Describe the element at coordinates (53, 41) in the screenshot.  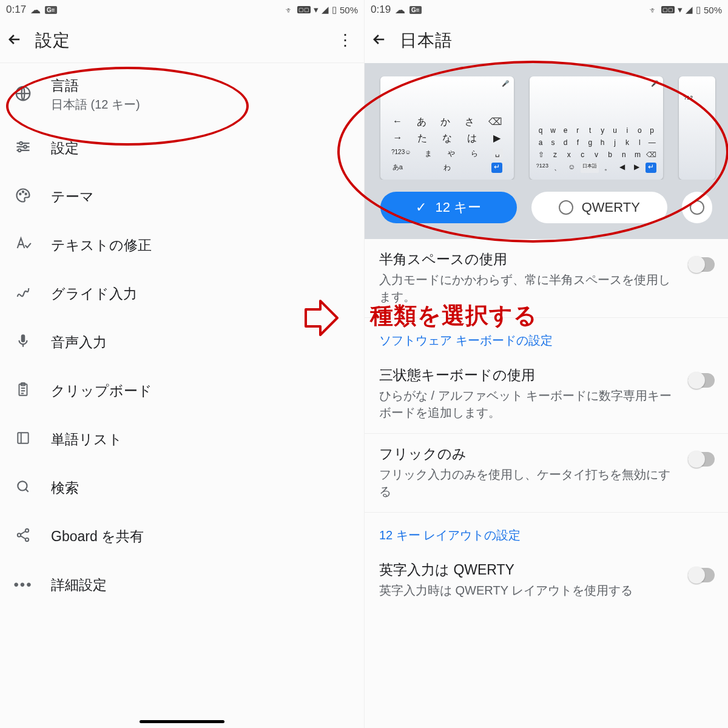
I see `page-title: 設定` at that location.